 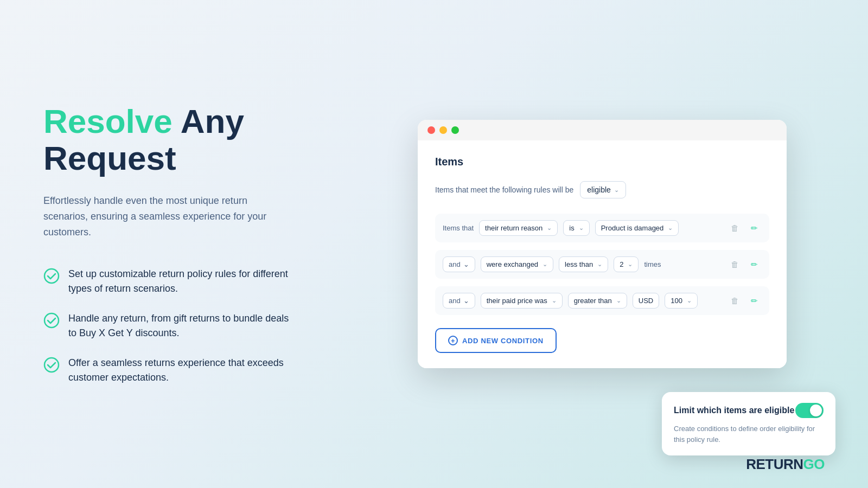 I want to click on condition-row-3: and ⌄ their paid price was ⌄ greater tha…, so click(x=602, y=300).